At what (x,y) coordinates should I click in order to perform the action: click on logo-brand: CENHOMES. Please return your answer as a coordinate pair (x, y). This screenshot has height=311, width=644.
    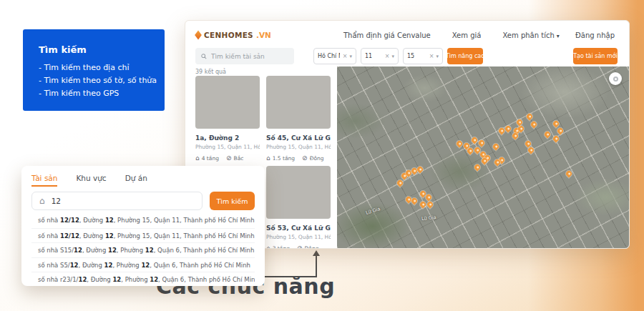
    Looking at the image, I should click on (229, 35).